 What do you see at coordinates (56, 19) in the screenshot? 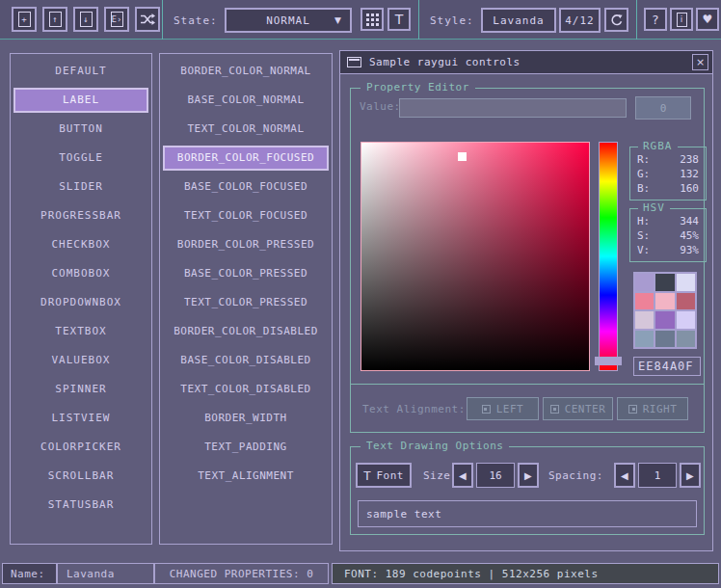
I see `file-open-icon: ↑` at bounding box center [56, 19].